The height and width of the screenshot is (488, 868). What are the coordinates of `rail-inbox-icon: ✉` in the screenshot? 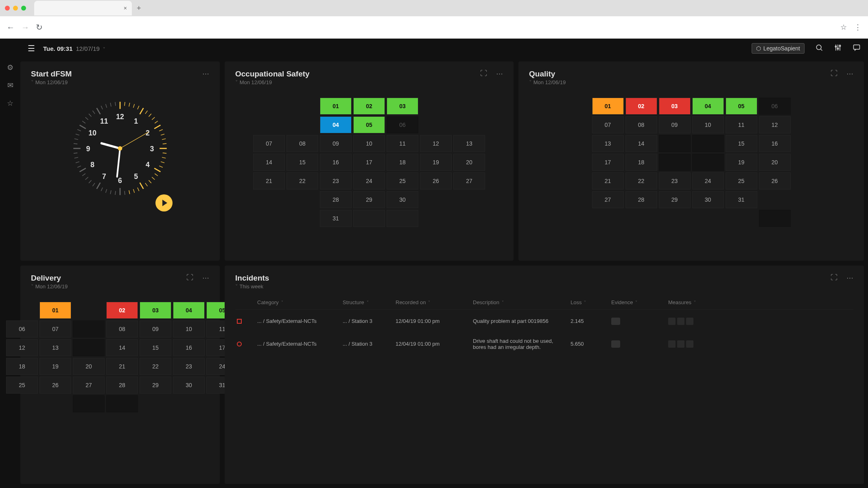 It's located at (11, 85).